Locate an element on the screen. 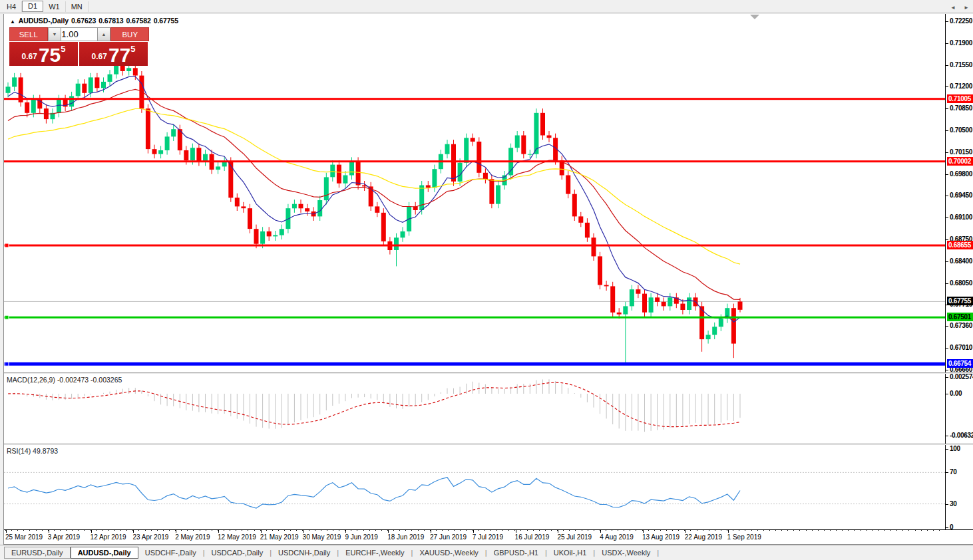 This screenshot has width=973, height=560. buy-price-main: 77 is located at coordinates (120, 55).